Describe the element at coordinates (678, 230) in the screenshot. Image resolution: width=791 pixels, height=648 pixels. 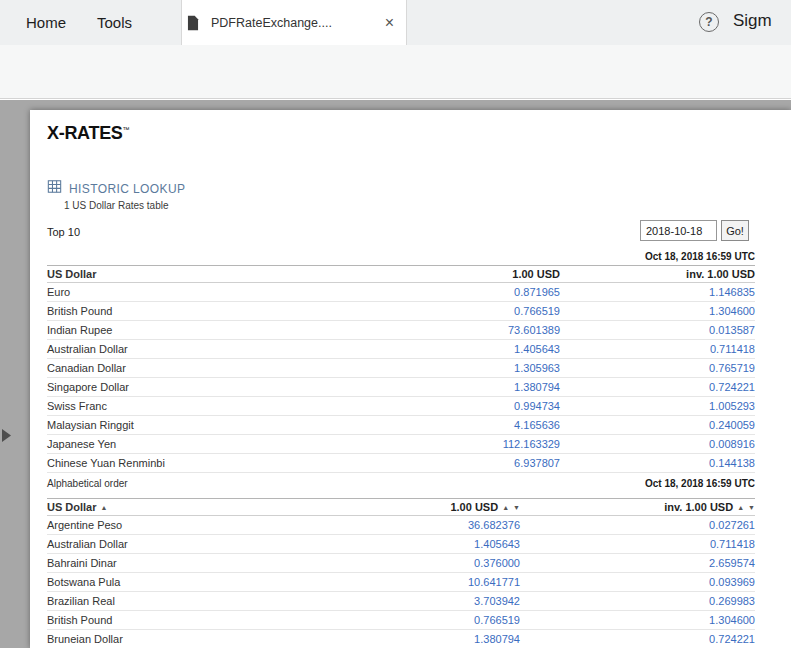
I see `date-input` at that location.